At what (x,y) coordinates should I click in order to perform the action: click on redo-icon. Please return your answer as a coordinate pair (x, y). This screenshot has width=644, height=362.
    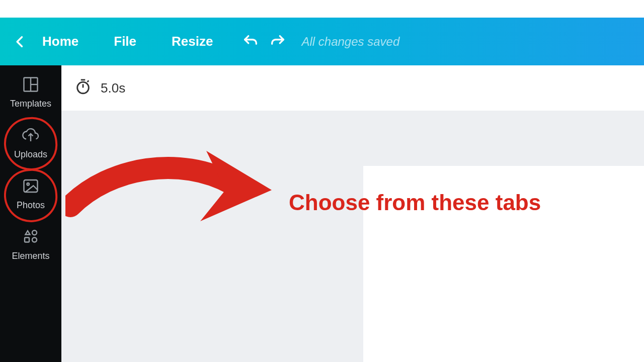
    Looking at the image, I should click on (278, 42).